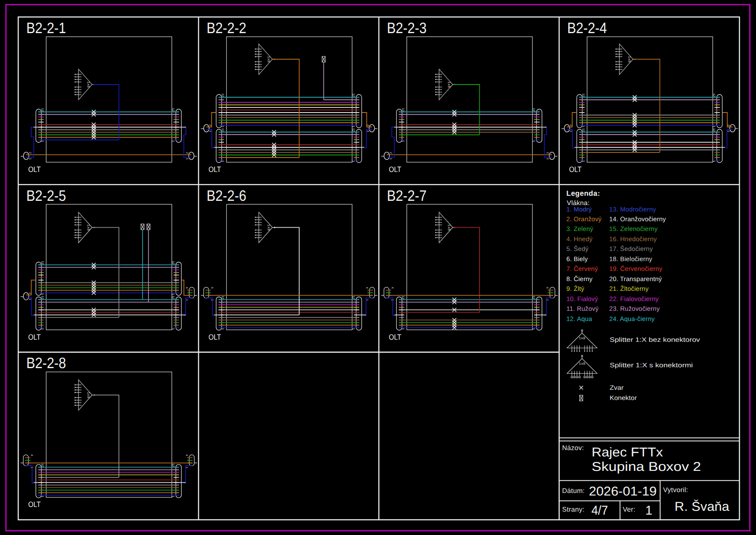 This screenshot has width=756, height=535. I want to click on svg-text: 8. Čierny, so click(580, 279).